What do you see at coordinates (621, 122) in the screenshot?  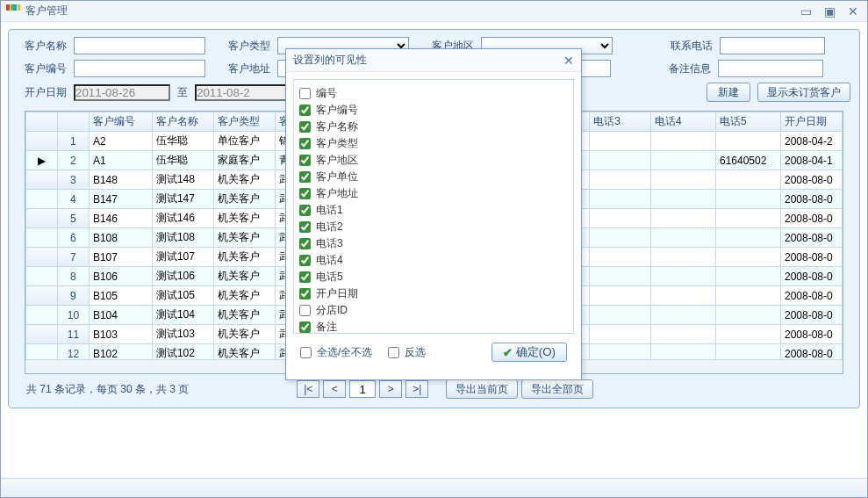 I see `column-header: 电话3` at bounding box center [621, 122].